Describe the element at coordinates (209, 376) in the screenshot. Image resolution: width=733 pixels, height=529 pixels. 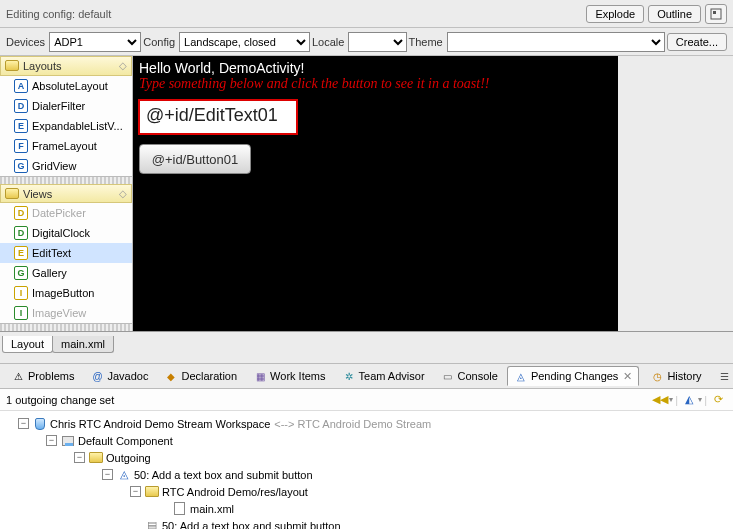
I see `tab-declaration-label: Declaration` at that location.